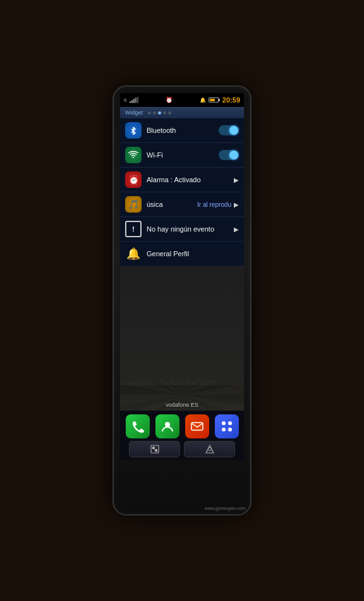 This screenshot has height=601, width=364. Describe the element at coordinates (154, 449) in the screenshot. I see `softkey-left` at that location.